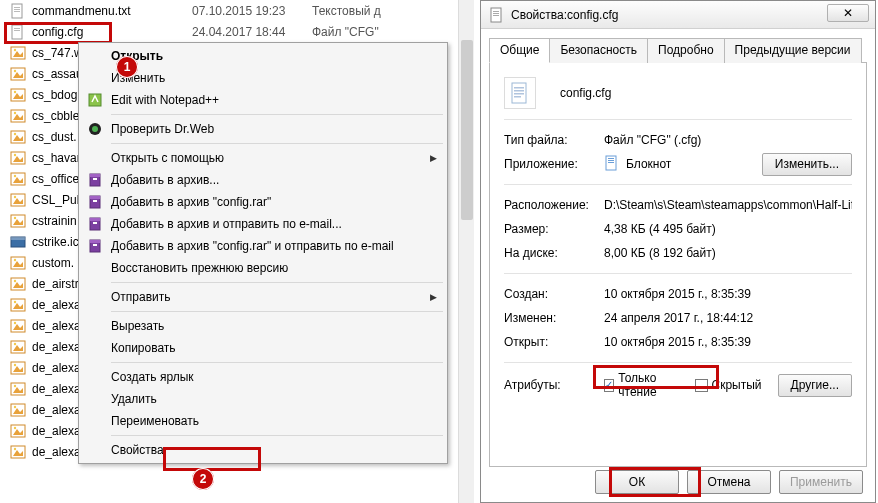  What do you see at coordinates (263, 348) in the screenshot?
I see `menu-item: Копировать` at bounding box center [263, 348].